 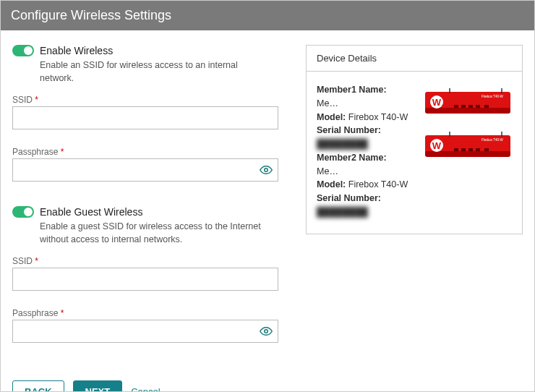 I want to click on wireless-toggle-label: Enable Wireless, so click(x=77, y=51).